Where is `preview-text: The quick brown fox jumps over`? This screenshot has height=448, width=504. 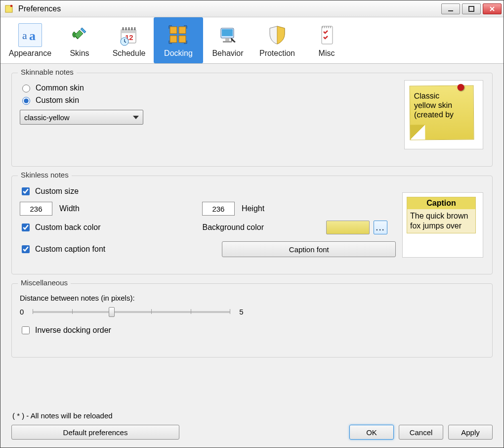 preview-text: The quick brown fox jumps over is located at coordinates (441, 221).